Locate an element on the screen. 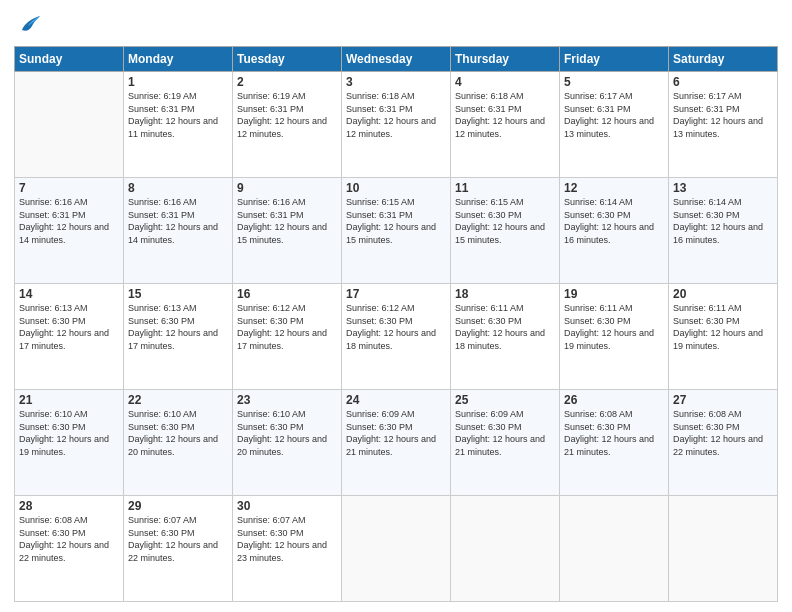  calendar-cell: 24Sunrise: 6:09 AMSunset: 6:30 PMDayligh… is located at coordinates (396, 443).